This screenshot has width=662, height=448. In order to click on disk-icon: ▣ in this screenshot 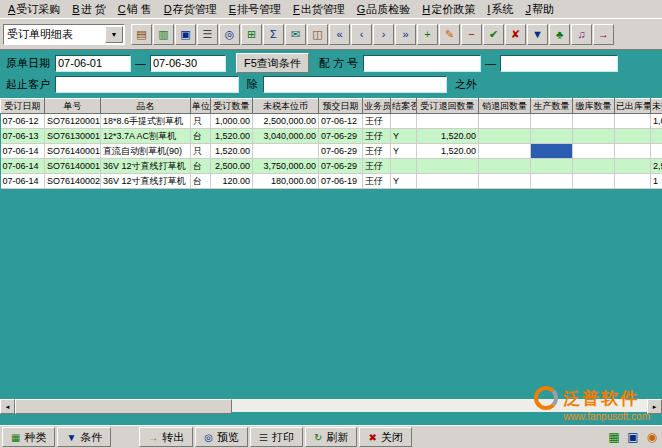, I will do `click(633, 437)`.